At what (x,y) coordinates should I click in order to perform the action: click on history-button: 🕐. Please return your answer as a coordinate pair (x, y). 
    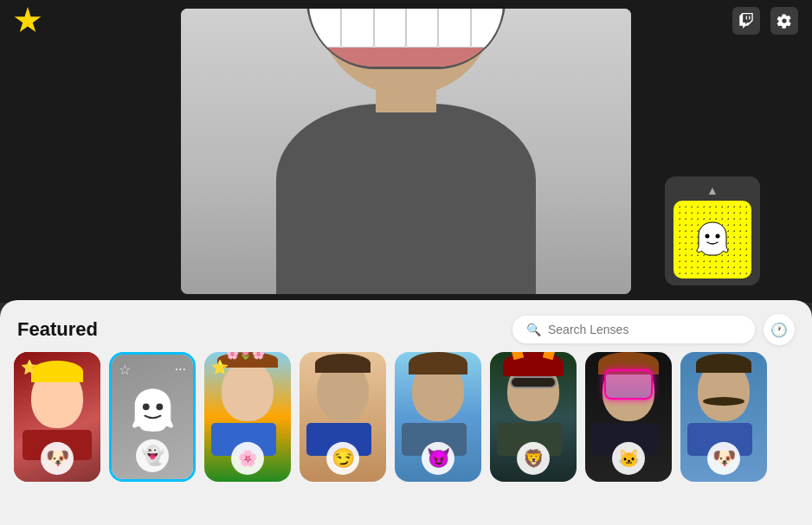
    Looking at the image, I should click on (779, 330).